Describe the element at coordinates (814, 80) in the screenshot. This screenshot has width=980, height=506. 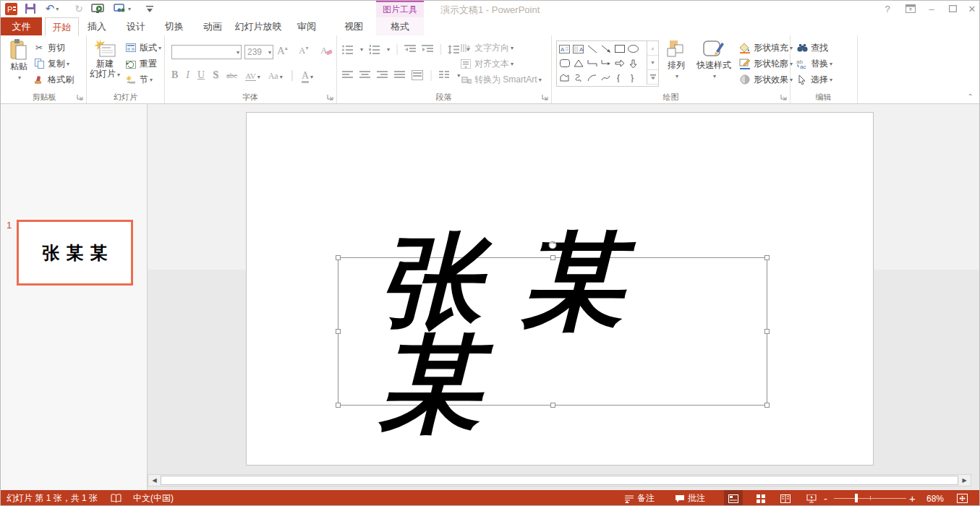
I see `select-button: 选择▾` at that location.